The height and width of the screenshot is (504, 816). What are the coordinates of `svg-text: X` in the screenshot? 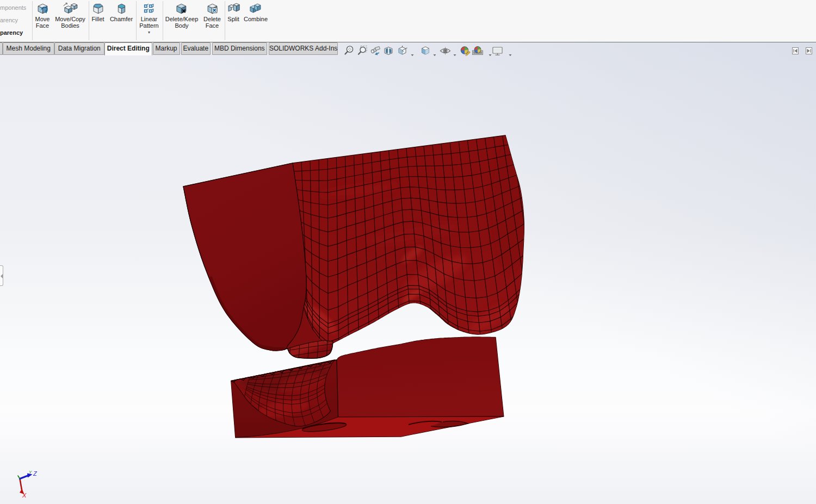 It's located at (24, 495).